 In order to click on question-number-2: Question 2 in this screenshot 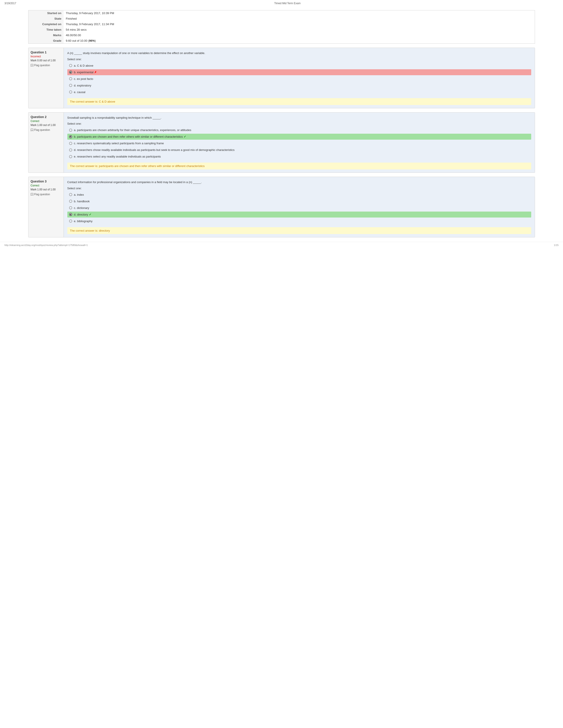, I will do `click(46, 117)`.